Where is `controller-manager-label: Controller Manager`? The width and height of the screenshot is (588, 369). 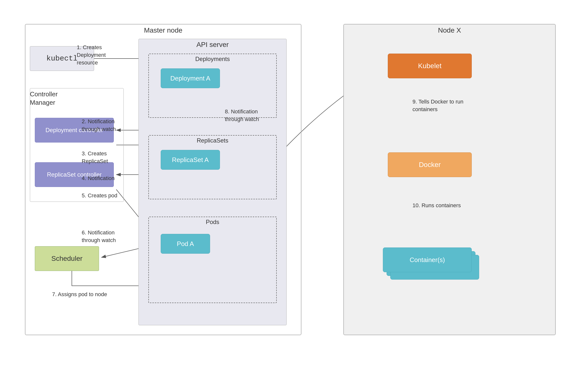
controller-manager-label: Controller Manager is located at coordinates (53, 99).